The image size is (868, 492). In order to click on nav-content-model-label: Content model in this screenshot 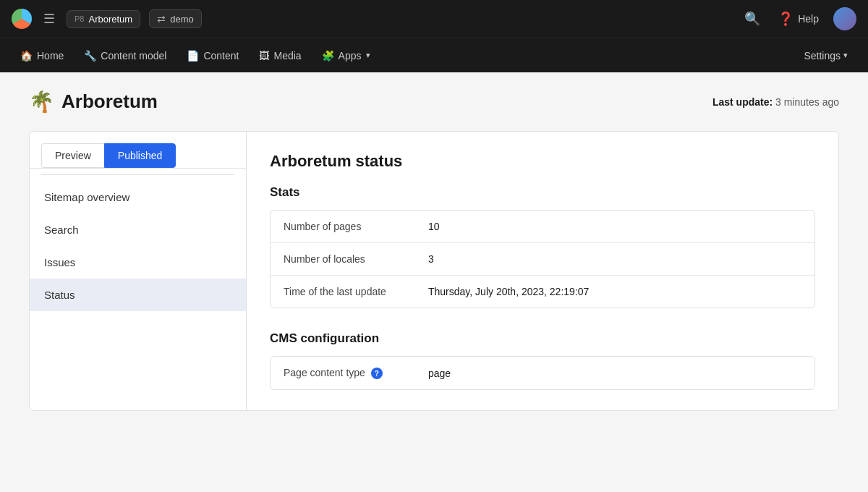, I will do `click(133, 56)`.